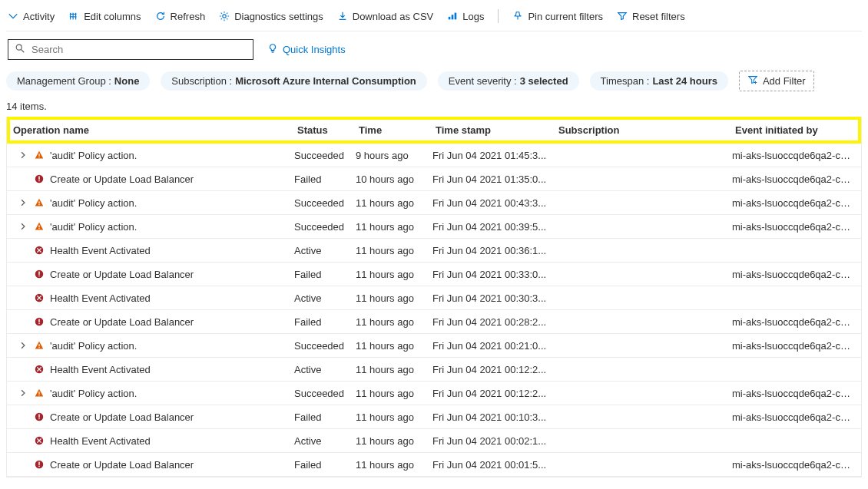 The height and width of the screenshot is (489, 868). What do you see at coordinates (112, 17) in the screenshot?
I see `edit-columns-label: Edit columns` at bounding box center [112, 17].